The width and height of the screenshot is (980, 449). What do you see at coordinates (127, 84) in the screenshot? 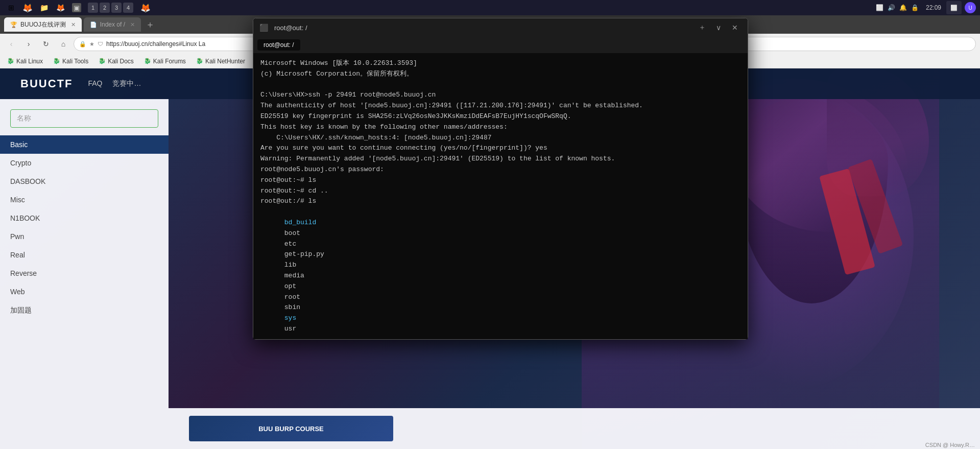
I see `nav-competition: 竞赛中…` at bounding box center [127, 84].